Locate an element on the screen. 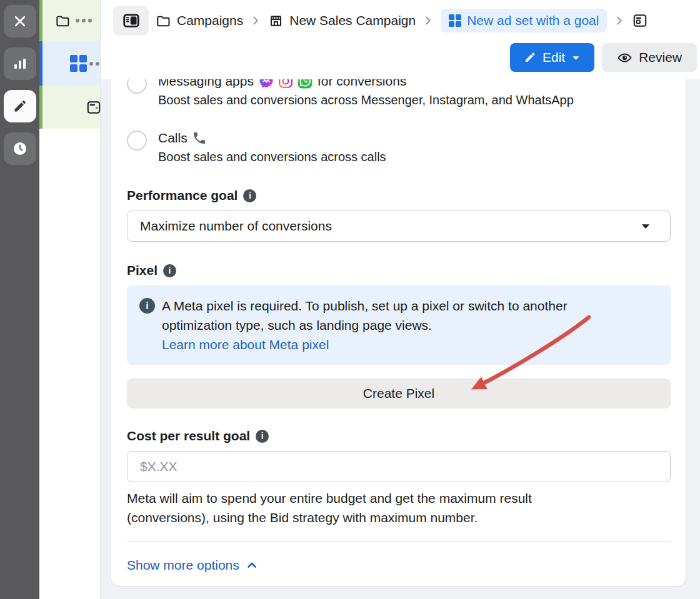 Image resolution: width=700 pixels, height=599 pixels. messaging-app-icons is located at coordinates (286, 84).